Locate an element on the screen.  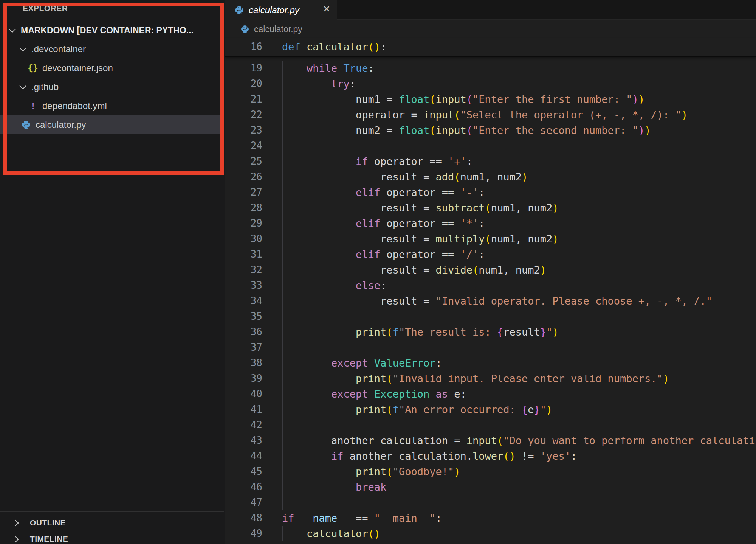
line-number: 46 is located at coordinates (244, 487).